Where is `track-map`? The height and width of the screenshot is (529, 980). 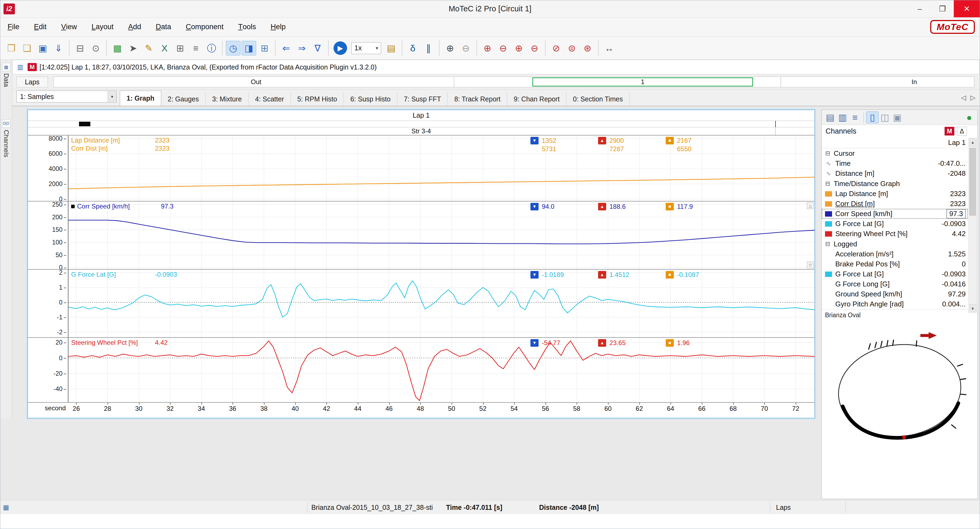
track-map is located at coordinates (900, 388).